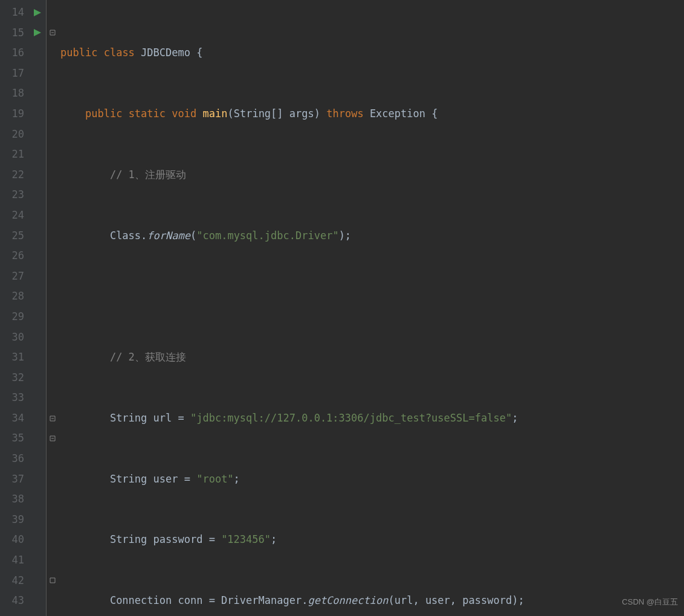 The width and height of the screenshot is (684, 616). Describe the element at coordinates (12, 114) in the screenshot. I see `line-number: 19` at that location.